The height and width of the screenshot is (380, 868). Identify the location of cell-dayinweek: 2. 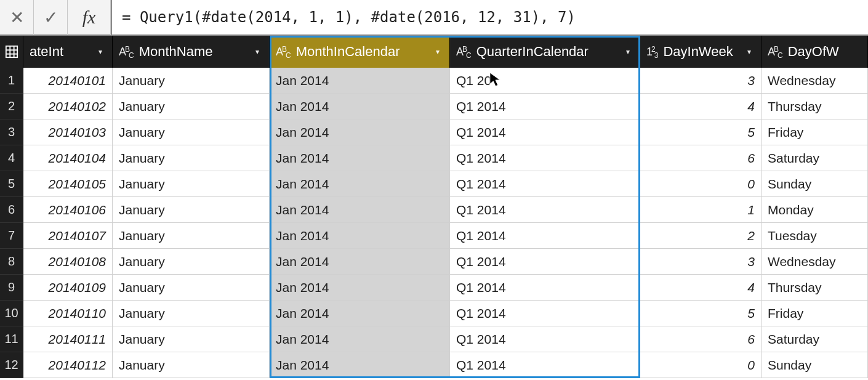
(701, 236).